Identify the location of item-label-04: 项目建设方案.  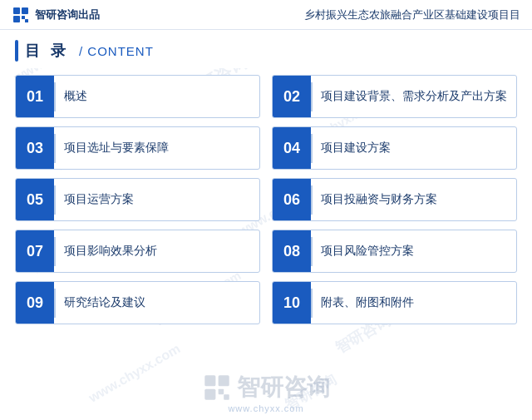
(419, 148).